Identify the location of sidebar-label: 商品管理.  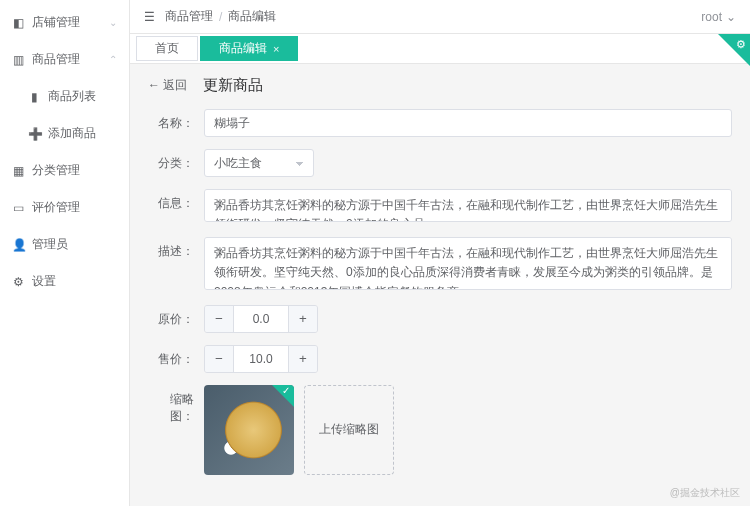
(56, 60).